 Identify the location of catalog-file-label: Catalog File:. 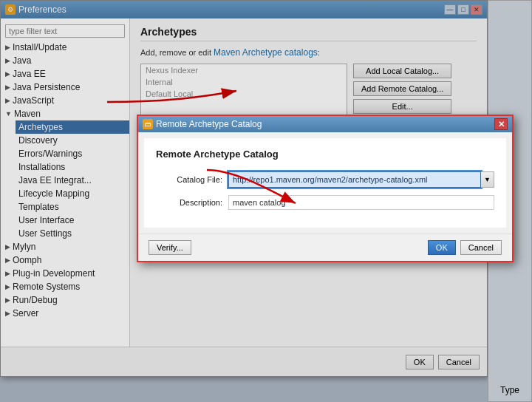
(189, 180).